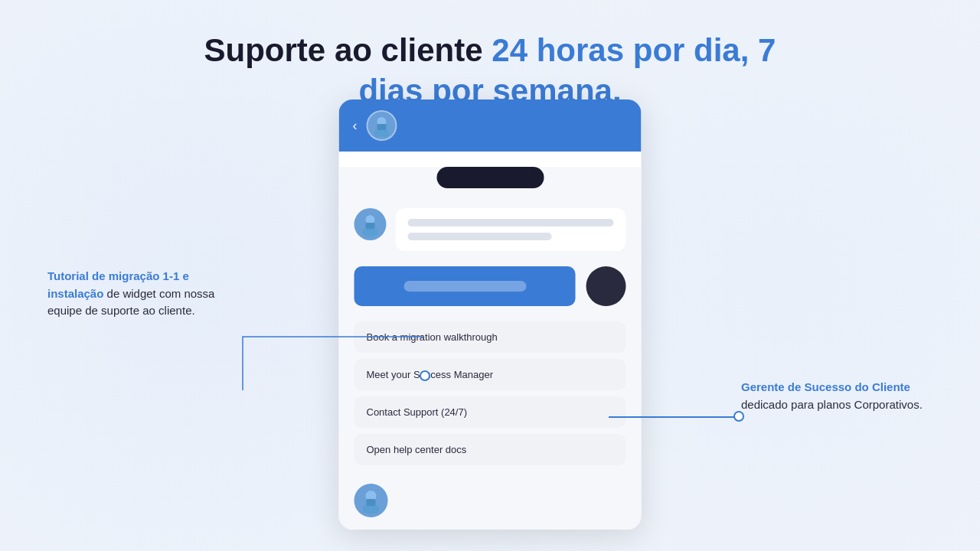 Image resolution: width=980 pixels, height=551 pixels. I want to click on callout-right: Gerente de Sucesso do Cliente dedicado p…, so click(833, 396).